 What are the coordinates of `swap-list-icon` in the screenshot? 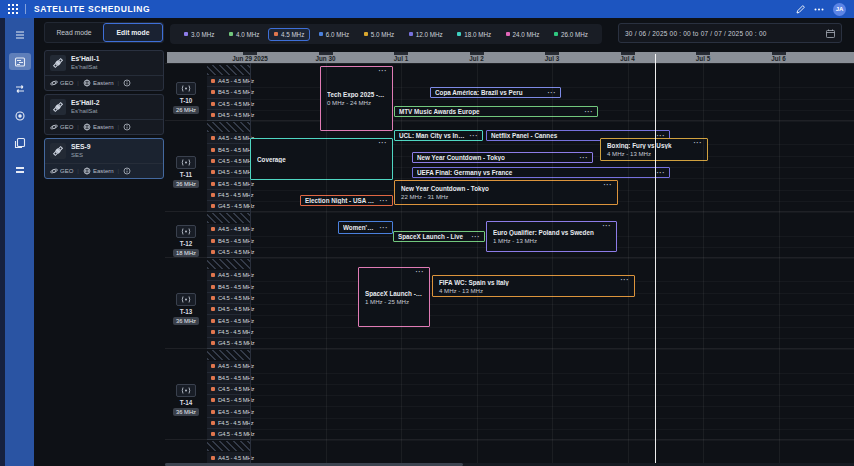 It's located at (20, 88).